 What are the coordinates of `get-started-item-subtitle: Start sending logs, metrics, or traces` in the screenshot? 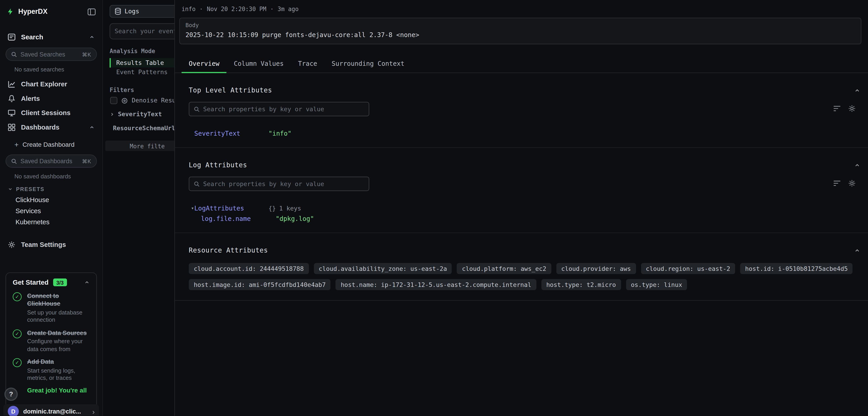 It's located at (58, 374).